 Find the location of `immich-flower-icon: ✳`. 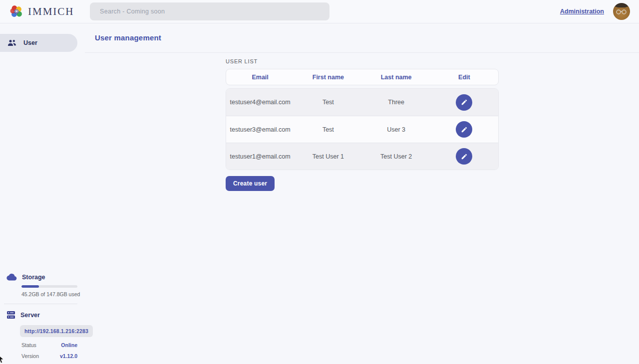

immich-flower-icon: ✳ is located at coordinates (16, 11).